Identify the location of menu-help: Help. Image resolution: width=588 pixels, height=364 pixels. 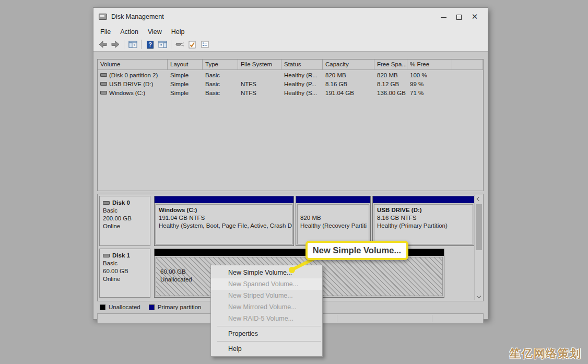
(178, 32).